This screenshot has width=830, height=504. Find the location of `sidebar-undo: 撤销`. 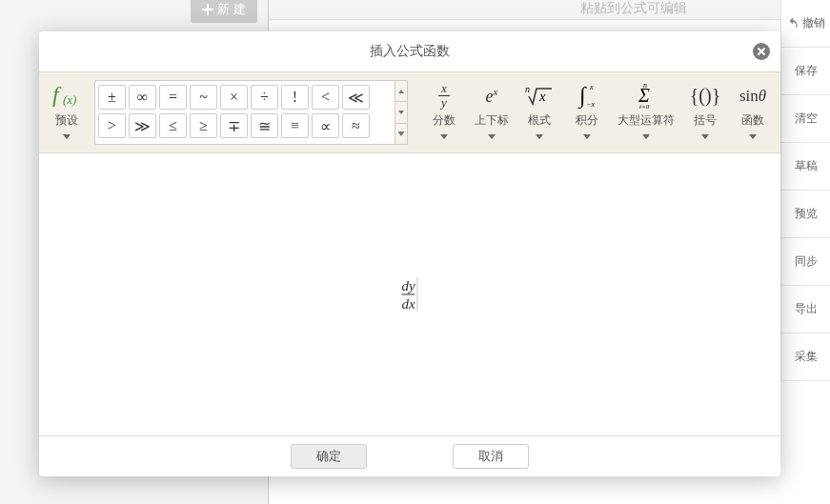

sidebar-undo: 撤销 is located at coordinates (805, 24).